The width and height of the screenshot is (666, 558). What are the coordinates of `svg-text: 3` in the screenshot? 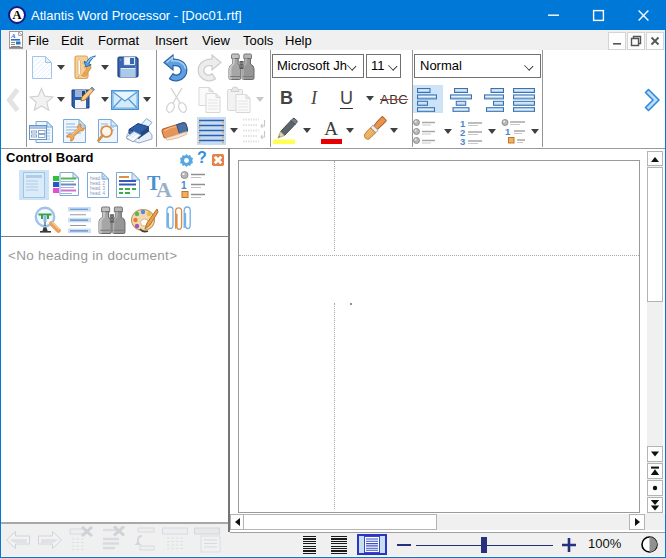 It's located at (462, 140).